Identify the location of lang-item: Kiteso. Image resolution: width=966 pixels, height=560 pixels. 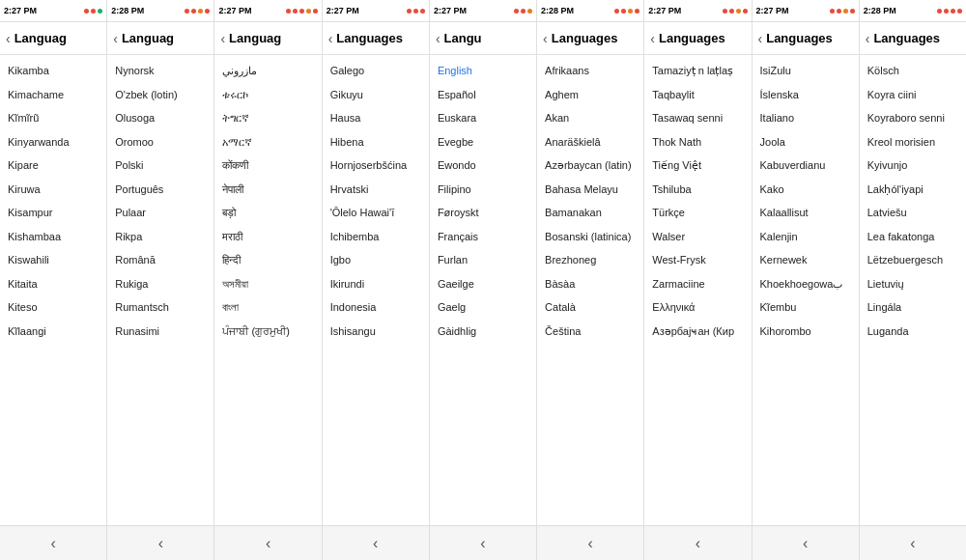
(53, 307).